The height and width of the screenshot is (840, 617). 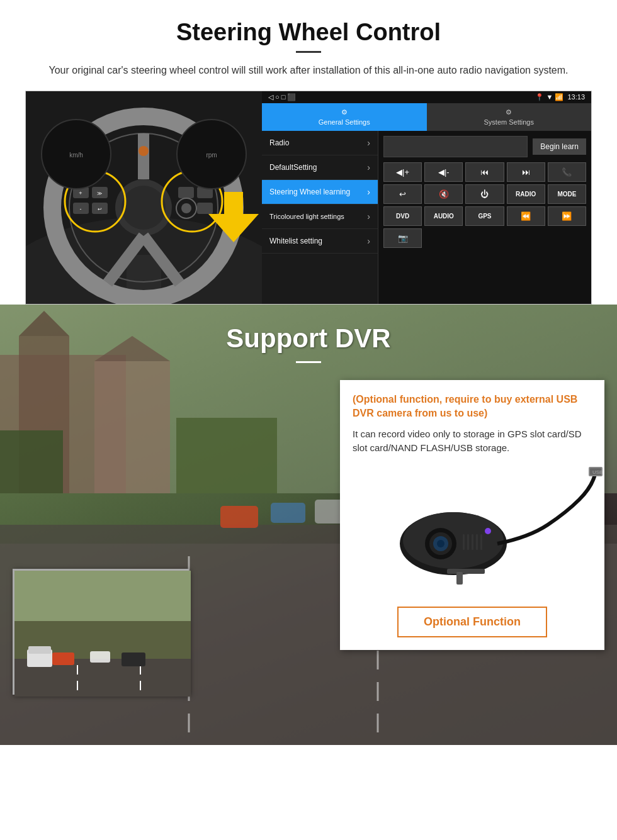 I want to click on dvr-camera-svg: USB, so click(x=478, y=531).